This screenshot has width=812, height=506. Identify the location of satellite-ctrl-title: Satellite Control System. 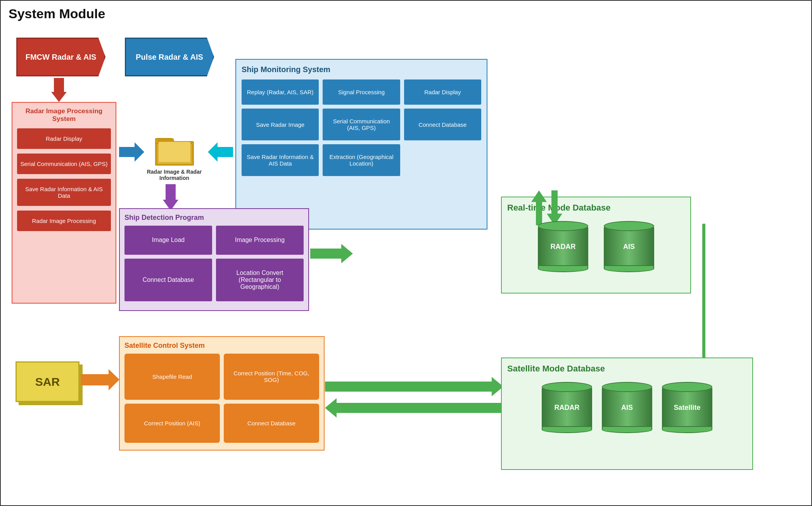
(222, 346).